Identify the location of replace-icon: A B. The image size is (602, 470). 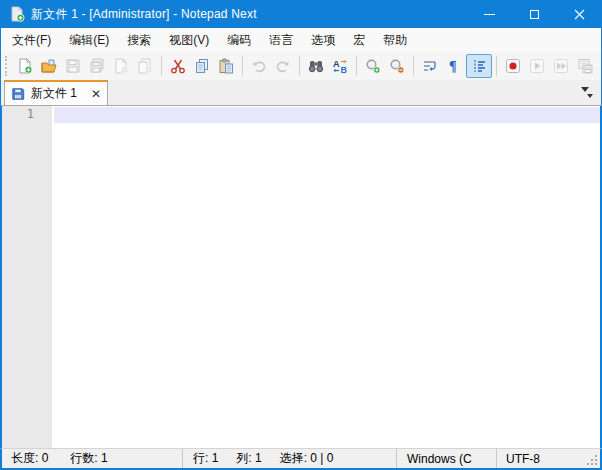
(340, 66).